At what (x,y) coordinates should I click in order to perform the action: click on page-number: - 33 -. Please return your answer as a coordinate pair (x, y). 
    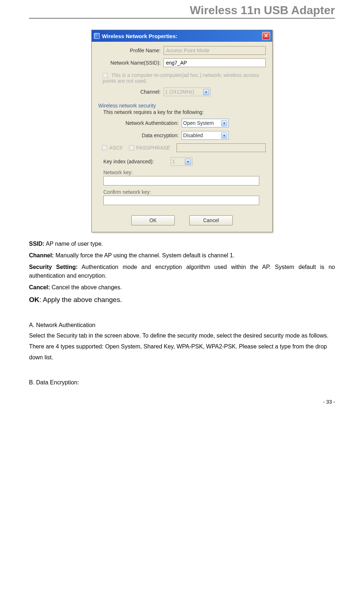
    Looking at the image, I should click on (182, 402).